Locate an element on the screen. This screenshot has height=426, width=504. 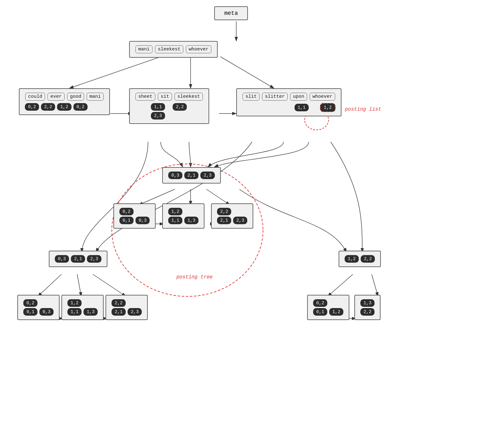
ll3-b1: 2,1 is located at coordinates (118, 312).